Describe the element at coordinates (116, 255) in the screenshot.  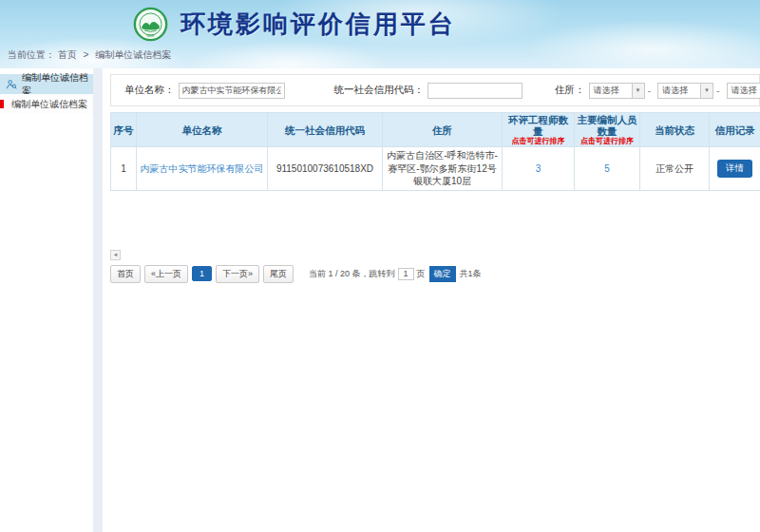
I see `scroll-left-icon: ◄` at that location.